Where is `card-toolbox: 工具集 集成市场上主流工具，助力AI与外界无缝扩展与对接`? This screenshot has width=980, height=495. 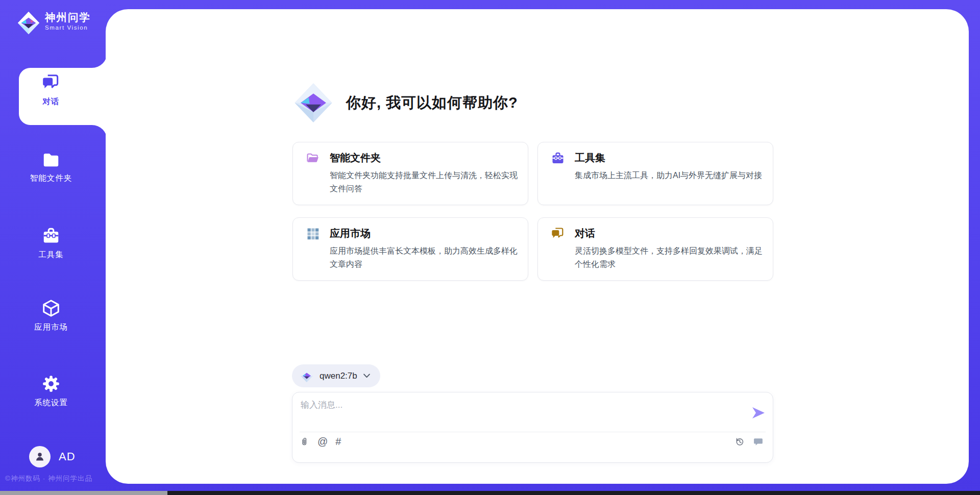
card-toolbox: 工具集 集成市场上主流工具，助力AI与外界无缝扩展与对接 is located at coordinates (655, 174).